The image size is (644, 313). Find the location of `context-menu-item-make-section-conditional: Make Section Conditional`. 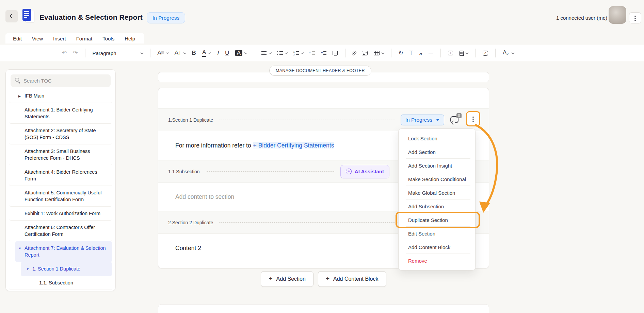

context-menu-item-make-section-conditional: Make Section Conditional is located at coordinates (437, 179).